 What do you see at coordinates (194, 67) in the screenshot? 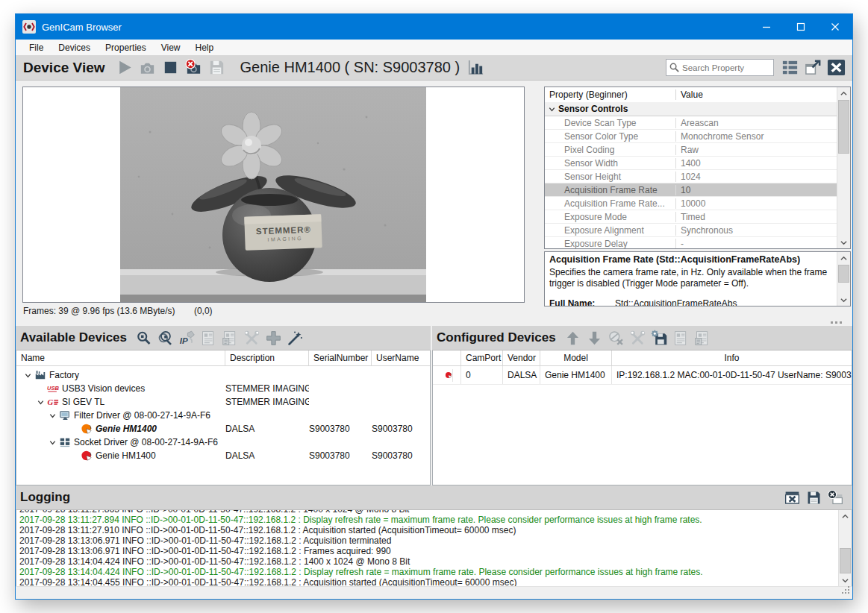
I see `abort-grab-icon` at bounding box center [194, 67].